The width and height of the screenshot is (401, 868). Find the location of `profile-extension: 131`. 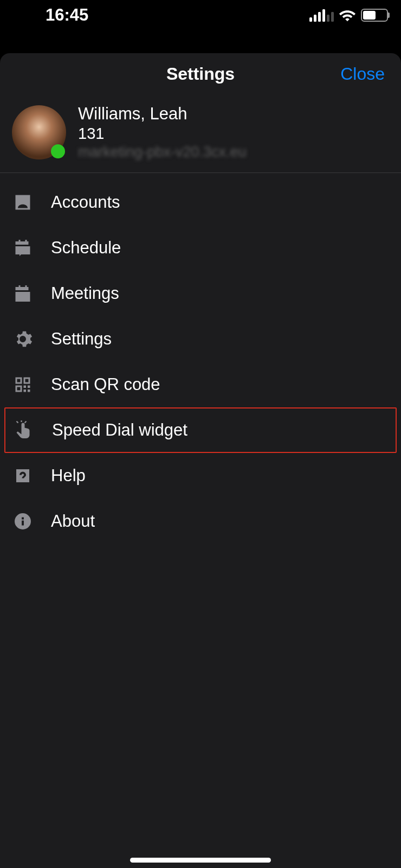

profile-extension: 131 is located at coordinates (163, 133).